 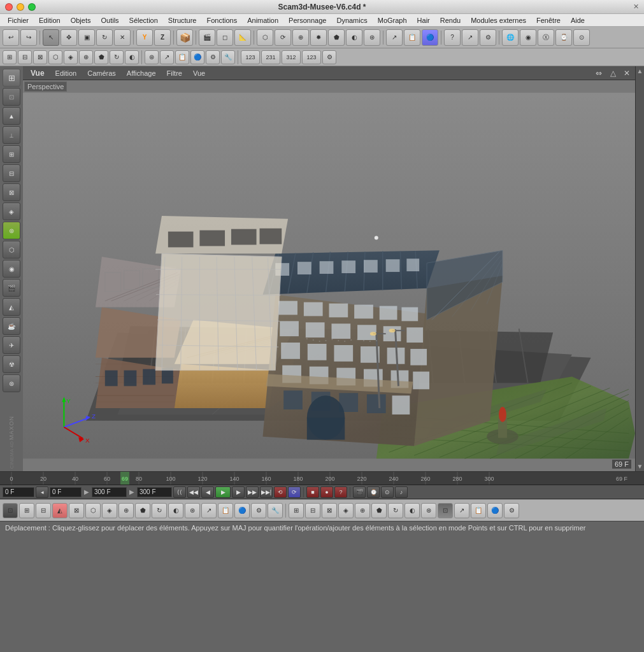 I want to click on btb-btn30: 🔵, so click(x=495, y=511).